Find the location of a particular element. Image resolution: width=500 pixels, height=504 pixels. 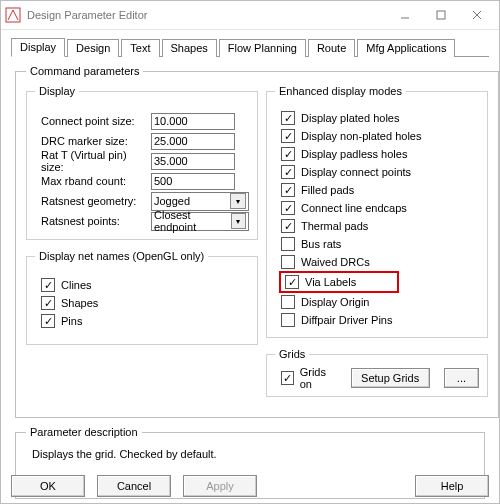

app-icon is located at coordinates (13, 15).